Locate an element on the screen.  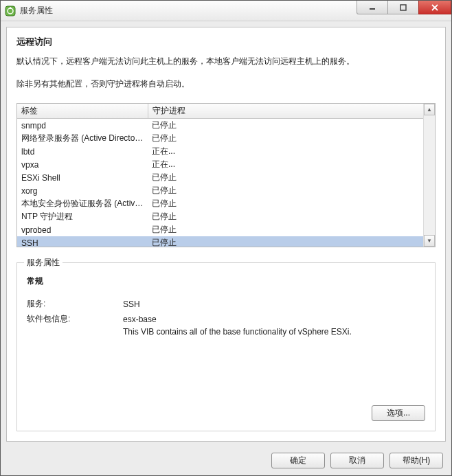
scroll-up-button: ▲ is located at coordinates (429, 110).